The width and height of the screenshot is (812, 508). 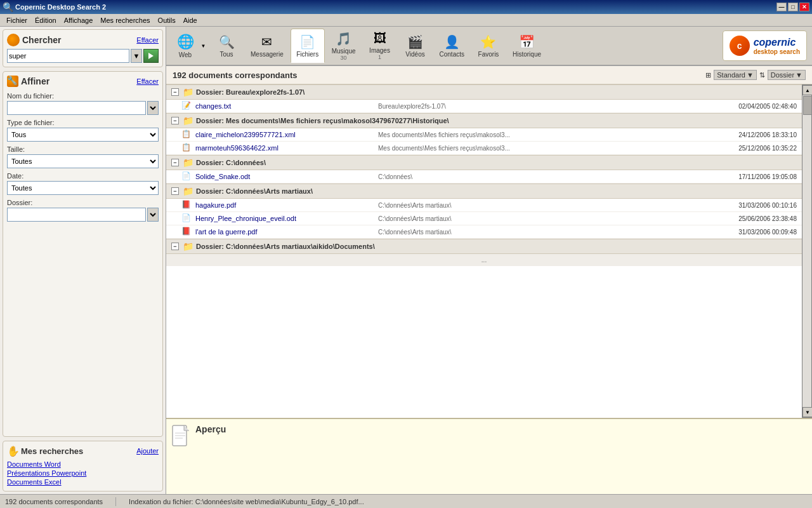 What do you see at coordinates (344, 46) in the screenshot?
I see `musique-button: 🎵 Musique 30` at bounding box center [344, 46].